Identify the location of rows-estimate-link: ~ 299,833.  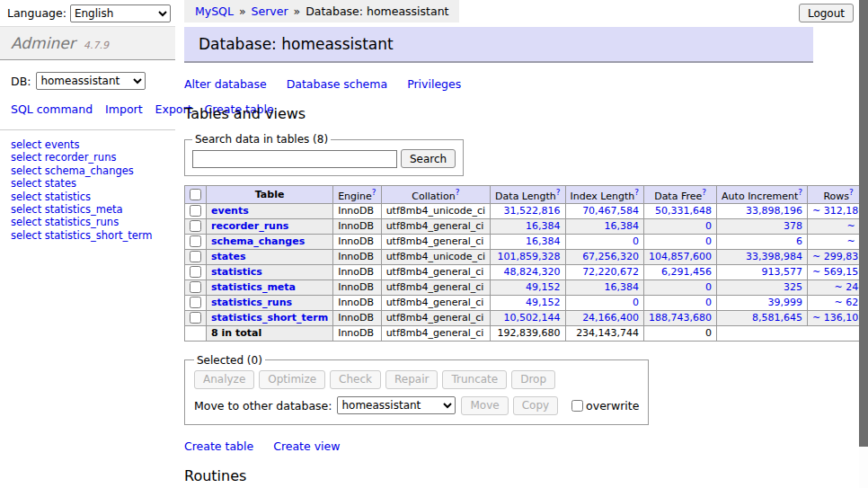
(838, 257).